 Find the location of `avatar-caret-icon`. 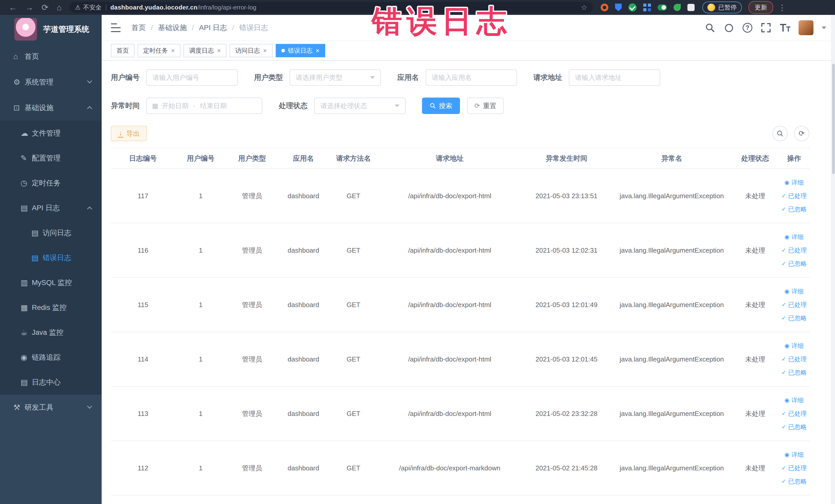

avatar-caret-icon is located at coordinates (824, 28).